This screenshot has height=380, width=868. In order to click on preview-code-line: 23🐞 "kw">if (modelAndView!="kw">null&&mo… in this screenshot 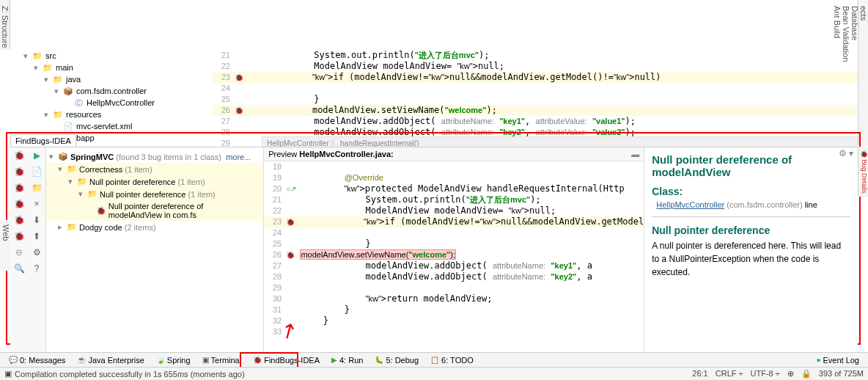, I will do `click(454, 222)`.